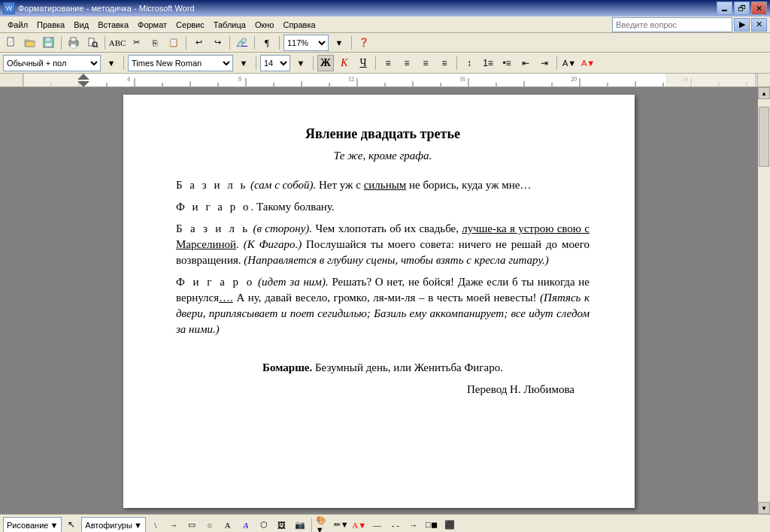  What do you see at coordinates (507, 63) in the screenshot?
I see `bullets-button: •≡` at bounding box center [507, 63].